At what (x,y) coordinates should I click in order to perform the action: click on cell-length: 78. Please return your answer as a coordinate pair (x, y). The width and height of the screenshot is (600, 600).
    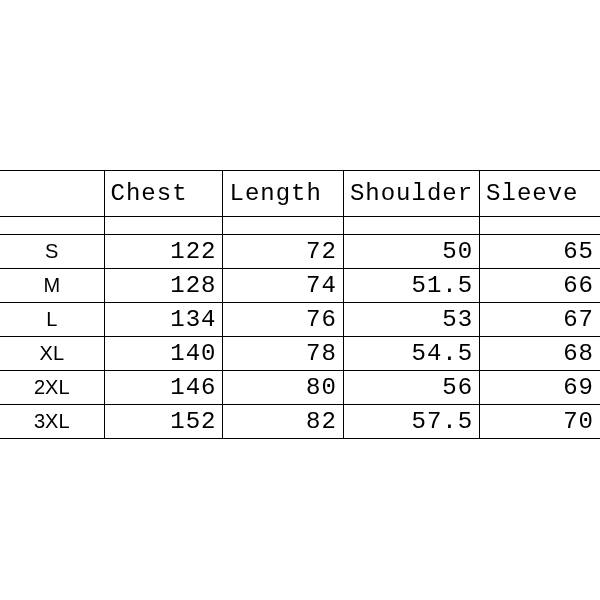
    Looking at the image, I should click on (283, 354).